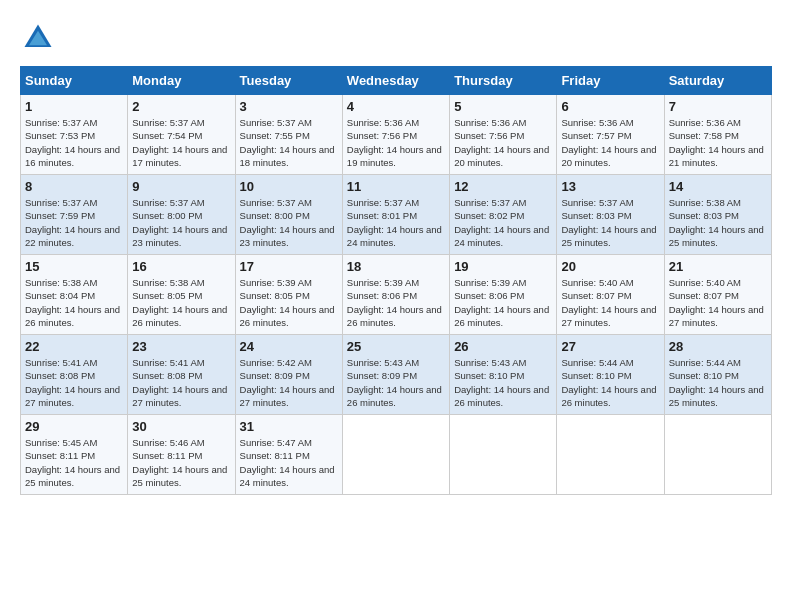 The height and width of the screenshot is (612, 792). I want to click on day-number: 13, so click(610, 186).